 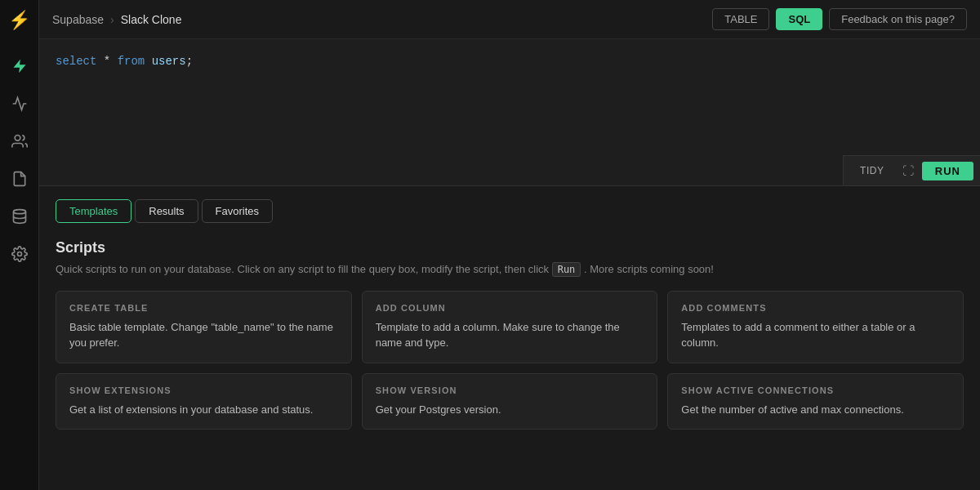 What do you see at coordinates (20, 254) in the screenshot?
I see `sidebar-item-settings` at bounding box center [20, 254].